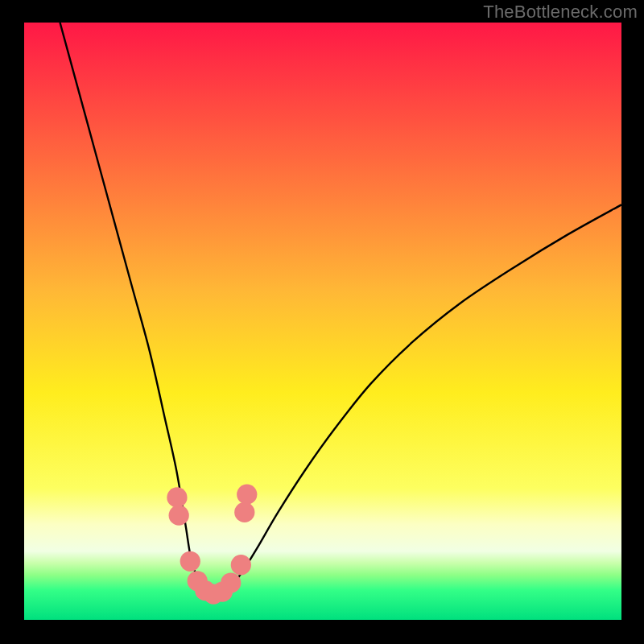  What do you see at coordinates (560, 12) in the screenshot?
I see `watermark-text: TheBottleneck.com` at bounding box center [560, 12].